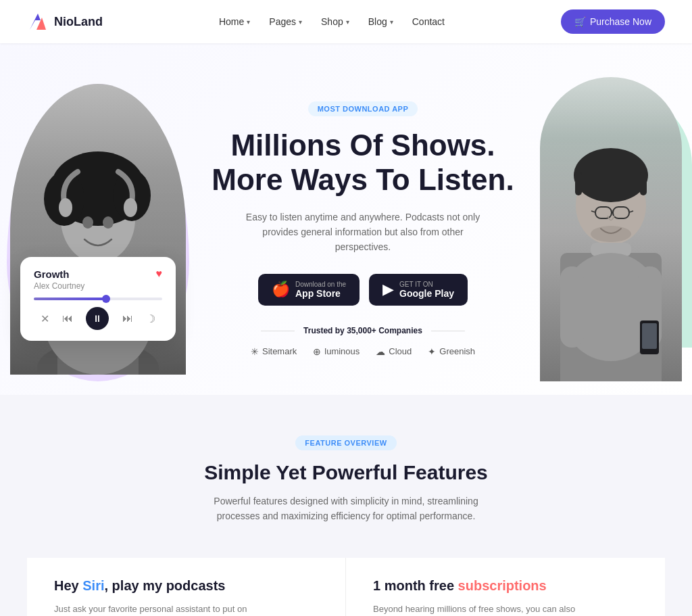 Image resolution: width=692 pixels, height=616 pixels. What do you see at coordinates (320, 289) in the screenshot?
I see `app-store-text: Download on the App Store` at bounding box center [320, 289].